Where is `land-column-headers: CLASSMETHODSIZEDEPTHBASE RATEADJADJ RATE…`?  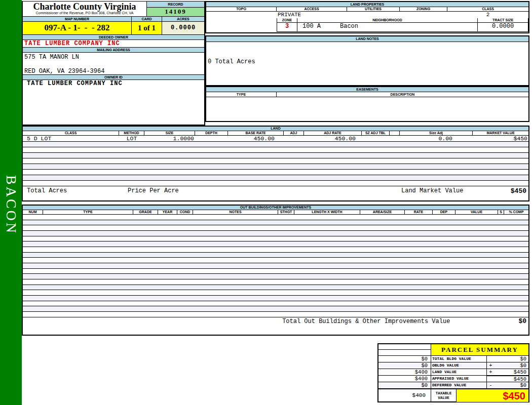
land-column-headers: CLASSMETHODSIZEDEPTHBASE RATEADJADJ RATE… is located at coordinates (276, 134).